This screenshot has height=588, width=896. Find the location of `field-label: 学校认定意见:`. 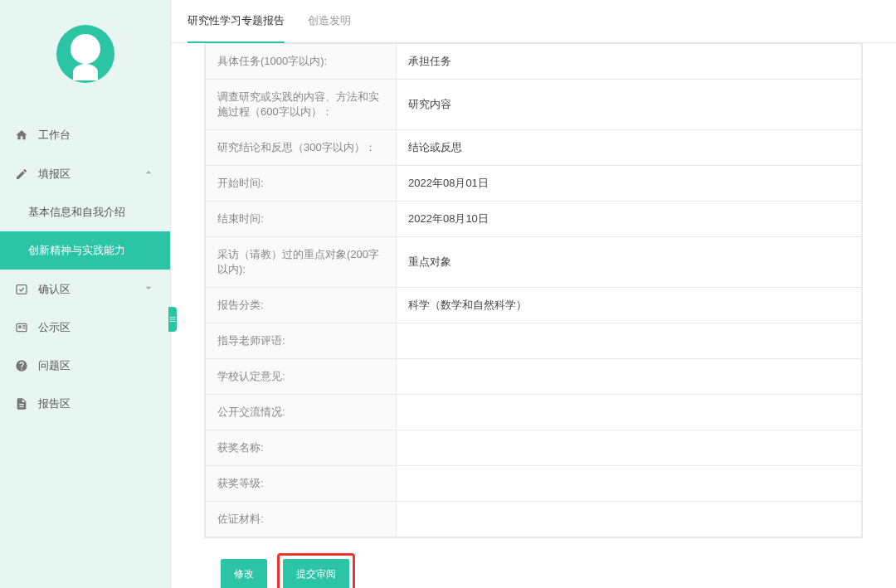

field-label: 学校认定意见: is located at coordinates (301, 377).